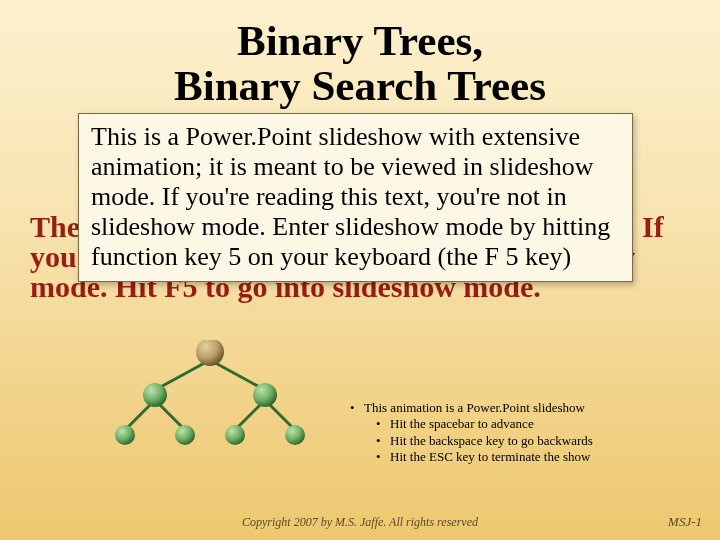 The width and height of the screenshot is (720, 540). Describe the element at coordinates (685, 522) in the screenshot. I see `page-number: MSJ-1` at that location.